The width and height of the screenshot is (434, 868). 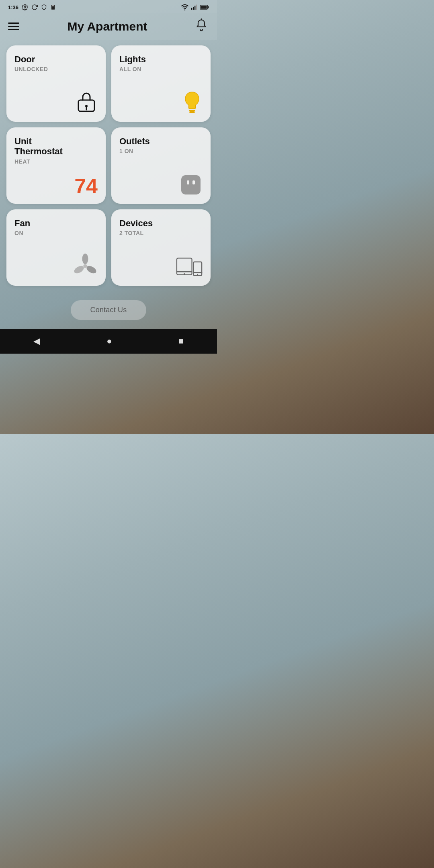 What do you see at coordinates (56, 146) in the screenshot?
I see `thermostat-title: UnitThermostat` at bounding box center [56, 146].